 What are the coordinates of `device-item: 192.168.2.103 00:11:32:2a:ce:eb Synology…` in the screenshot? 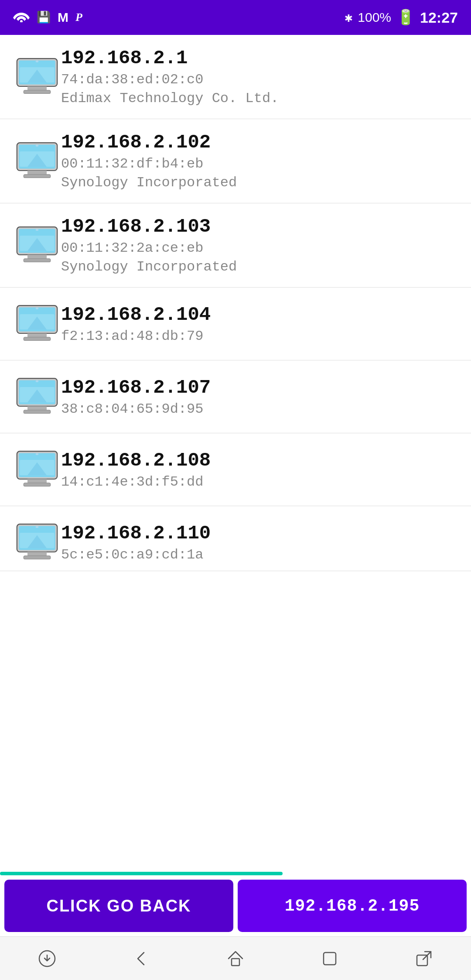 It's located at (236, 245).